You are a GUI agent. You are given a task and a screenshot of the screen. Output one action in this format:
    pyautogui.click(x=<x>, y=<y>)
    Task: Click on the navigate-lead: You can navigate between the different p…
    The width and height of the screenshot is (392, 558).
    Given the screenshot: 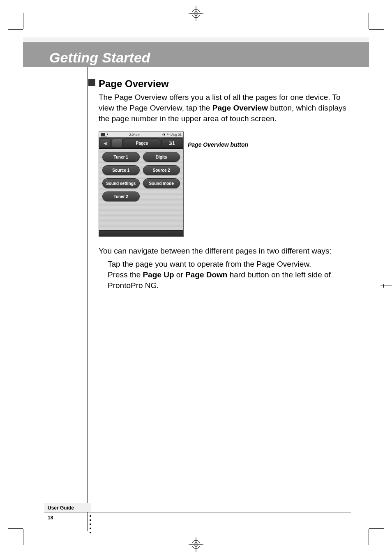 What is the action you would take?
    pyautogui.click(x=225, y=251)
    